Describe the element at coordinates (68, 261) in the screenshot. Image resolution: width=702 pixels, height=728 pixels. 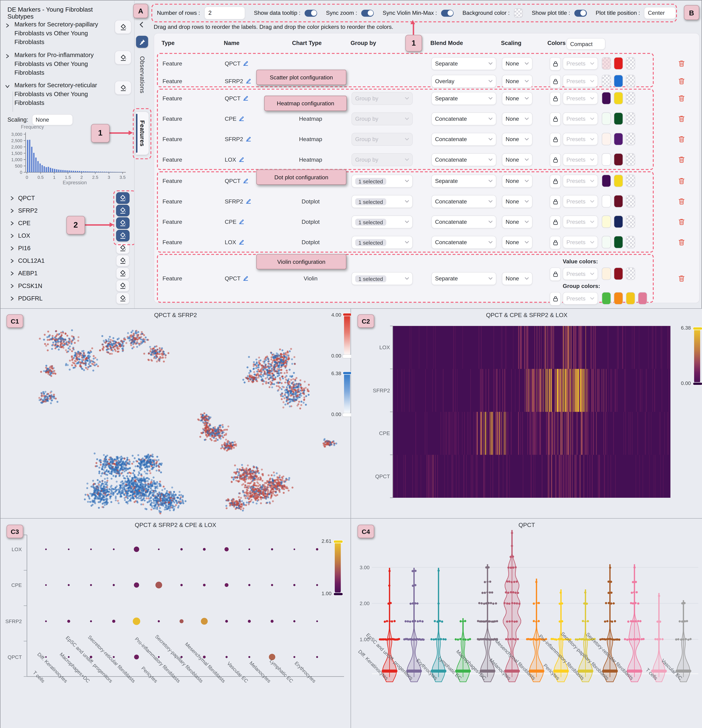
I see `feature-row: COL12A1` at that location.